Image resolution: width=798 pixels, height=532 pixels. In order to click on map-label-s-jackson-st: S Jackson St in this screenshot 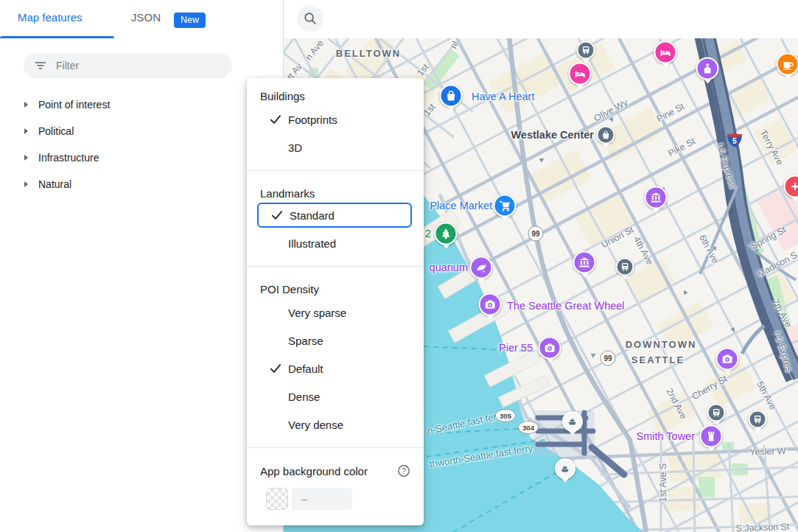, I will do `click(762, 527)`.